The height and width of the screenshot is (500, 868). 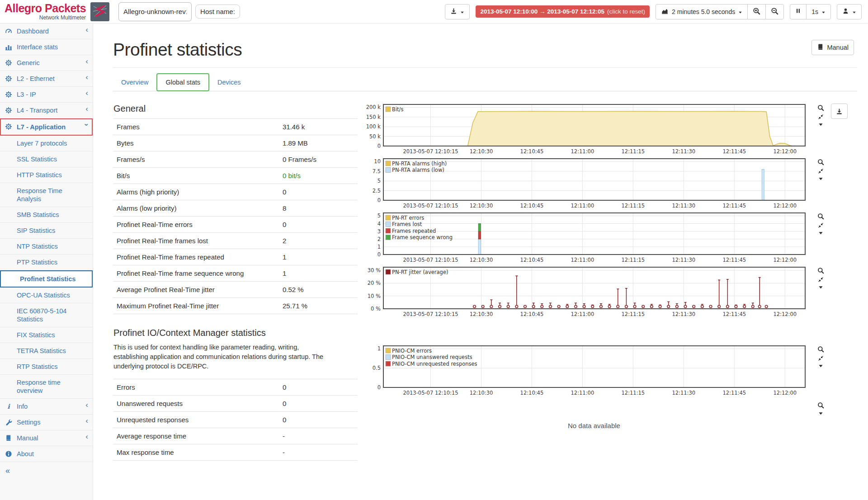 What do you see at coordinates (46, 144) in the screenshot?
I see `sidebar-item-layer-7-protocols: Layer 7 protocols` at bounding box center [46, 144].